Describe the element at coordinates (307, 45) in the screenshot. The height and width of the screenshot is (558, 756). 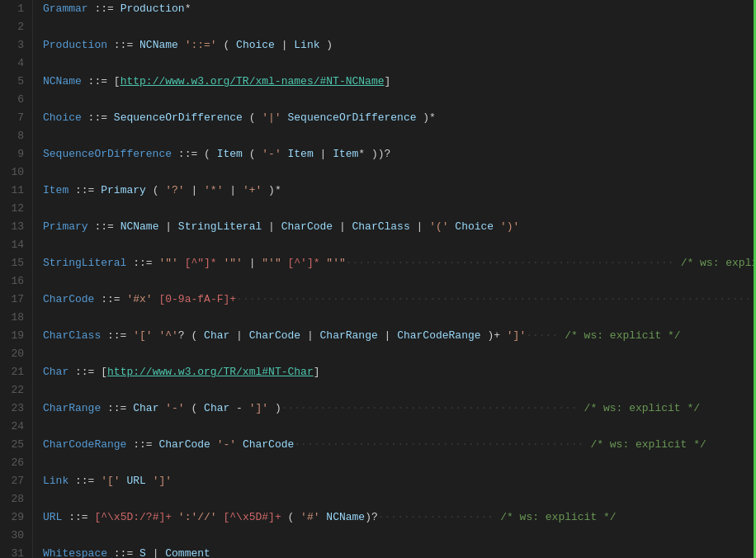
I see `token-item: Link` at that location.